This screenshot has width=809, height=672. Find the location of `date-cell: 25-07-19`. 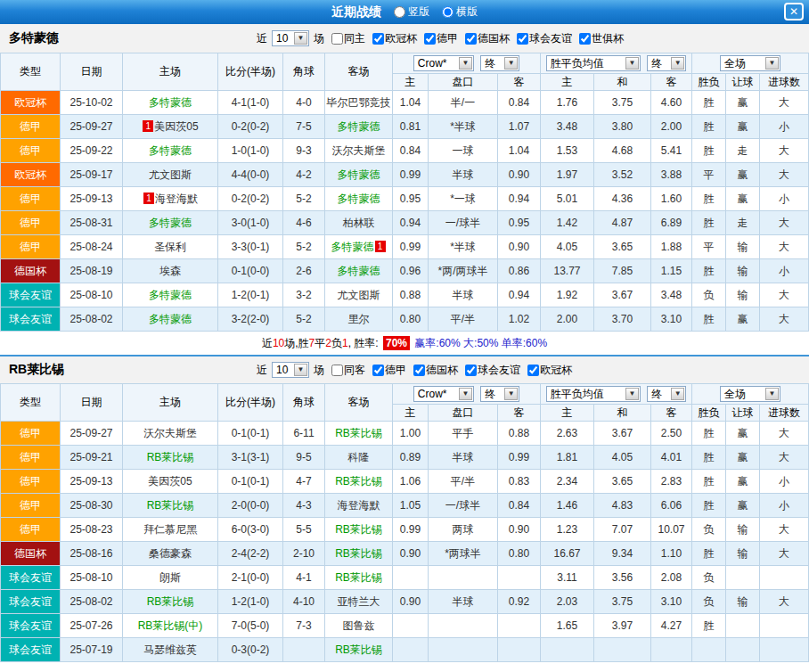

date-cell: 25-07-19 is located at coordinates (92, 651).